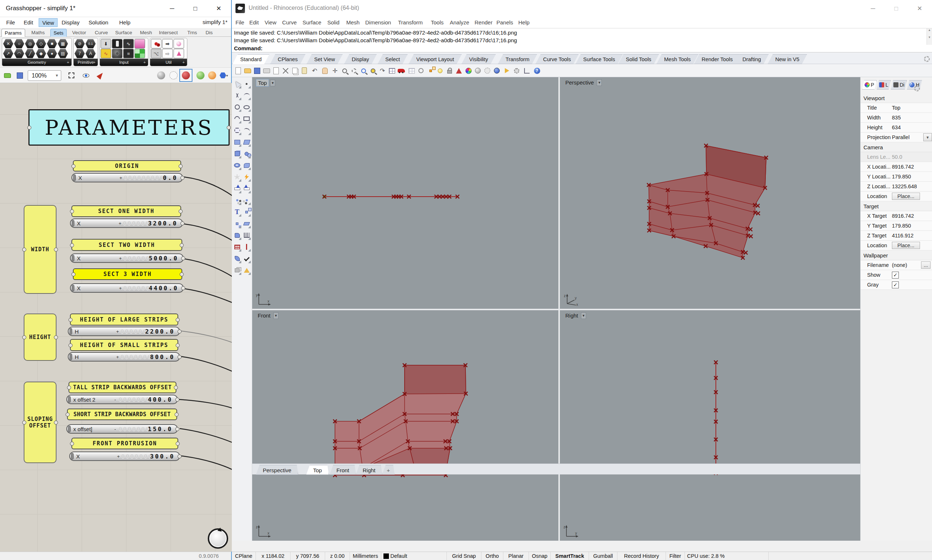 The width and height of the screenshot is (932, 560). Describe the element at coordinates (37, 62) in the screenshot. I see `ribbon-group-label: Geometry+` at that location.